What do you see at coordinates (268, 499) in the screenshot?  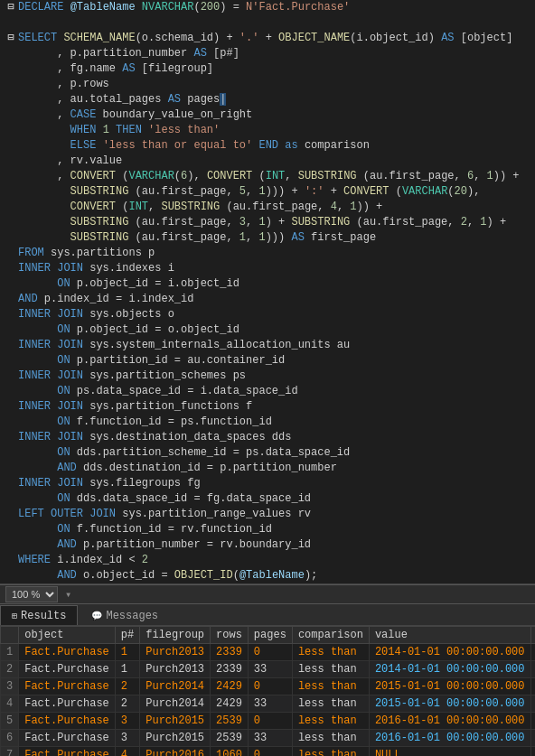 I see `line-33: ON dds.data_space_id = fg.data_space_id` at bounding box center [268, 499].